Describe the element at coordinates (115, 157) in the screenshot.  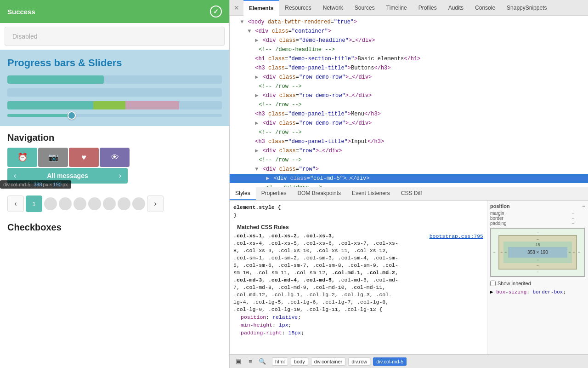
I see `nav-icon-eye: 👁` at that location.